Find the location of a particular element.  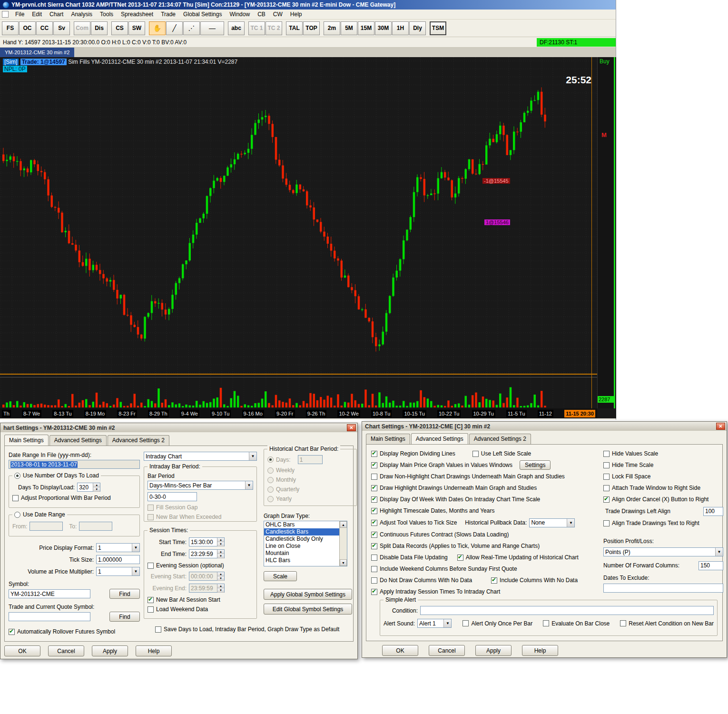

toolbar-button: TOP is located at coordinates (311, 29).